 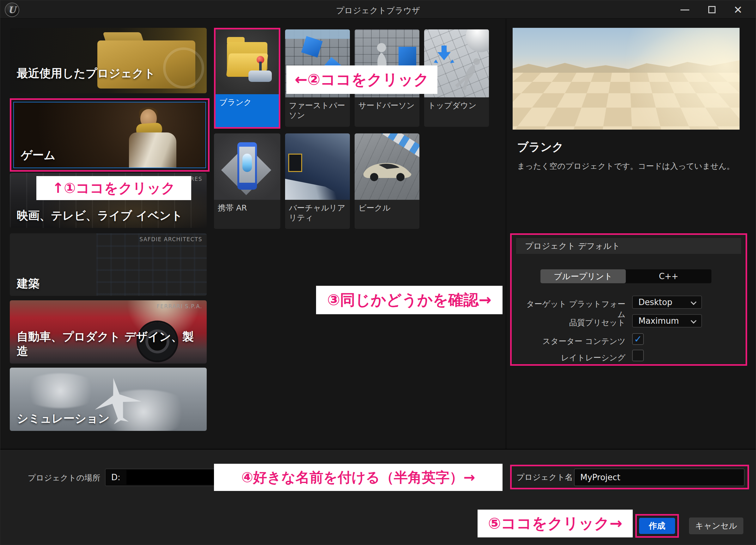 I want to click on close-icon: ✕, so click(x=738, y=10).